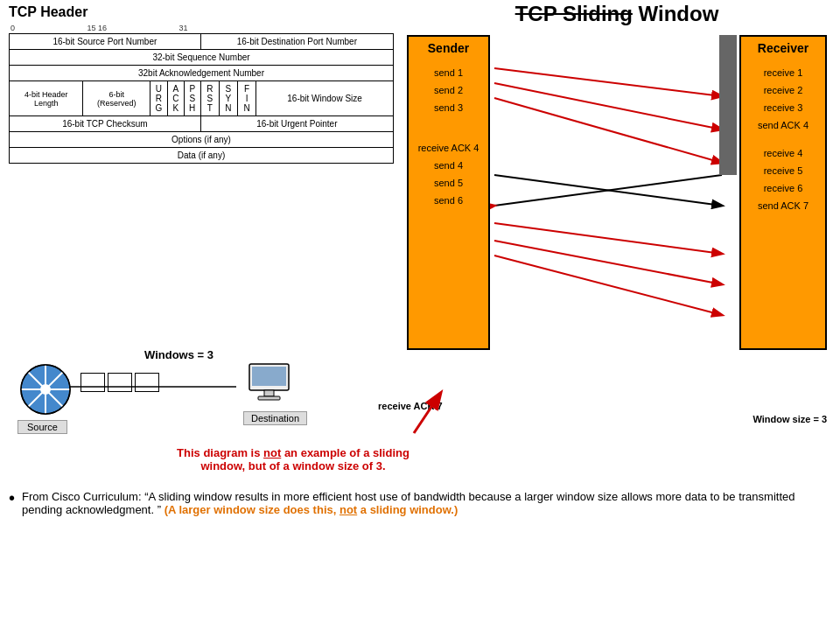 The height and width of the screenshot is (630, 840). I want to click on tcp-header-section: TCP Header 0 15 16 31 16-bit Source Port…, so click(201, 84).